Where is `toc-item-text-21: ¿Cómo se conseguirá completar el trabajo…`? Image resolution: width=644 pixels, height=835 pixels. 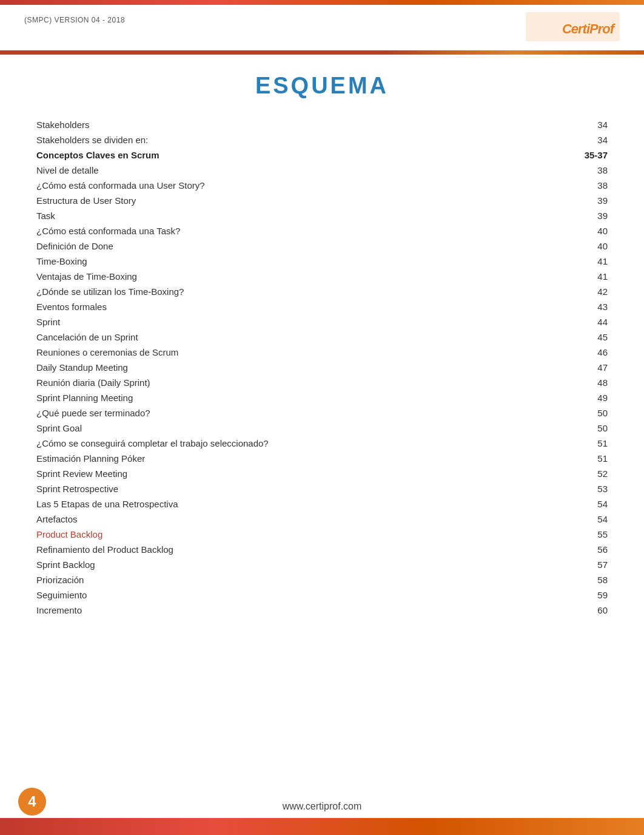
toc-item-text-21: ¿Cómo se conseguirá completar el trabajo… is located at coordinates (307, 443).